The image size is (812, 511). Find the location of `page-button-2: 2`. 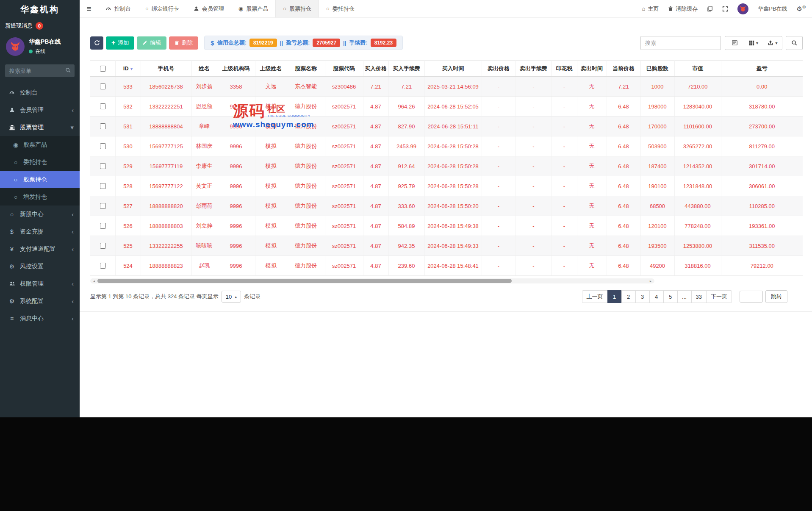

page-button-2: 2 is located at coordinates (629, 297).